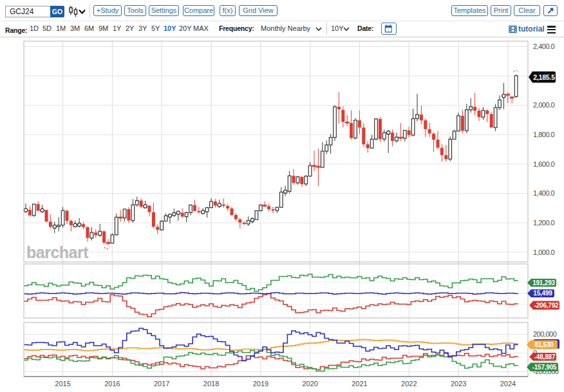 This screenshot has height=392, width=564. What do you see at coordinates (544, 223) in the screenshot?
I see `svg-text: 1,200.0` at bounding box center [544, 223].